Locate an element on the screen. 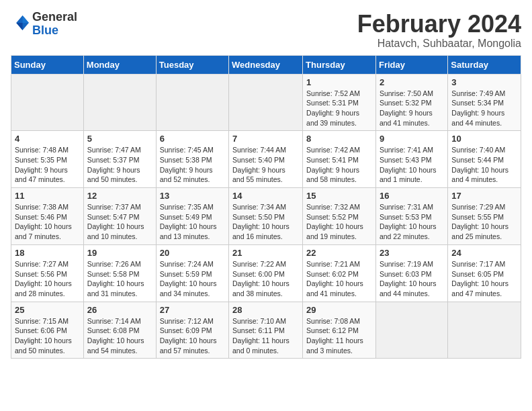 The image size is (532, 411). calendar-cell: 18Sunrise: 7:27 AMSunset: 5:56 PMDayligh… is located at coordinates (48, 273).